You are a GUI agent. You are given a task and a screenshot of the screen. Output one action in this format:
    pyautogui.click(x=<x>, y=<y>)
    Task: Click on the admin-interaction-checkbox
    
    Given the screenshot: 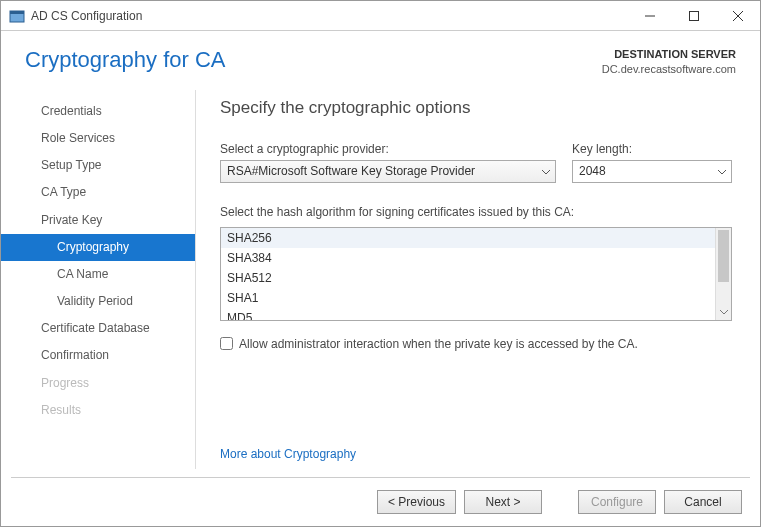 What is the action you would take?
    pyautogui.click(x=226, y=344)
    